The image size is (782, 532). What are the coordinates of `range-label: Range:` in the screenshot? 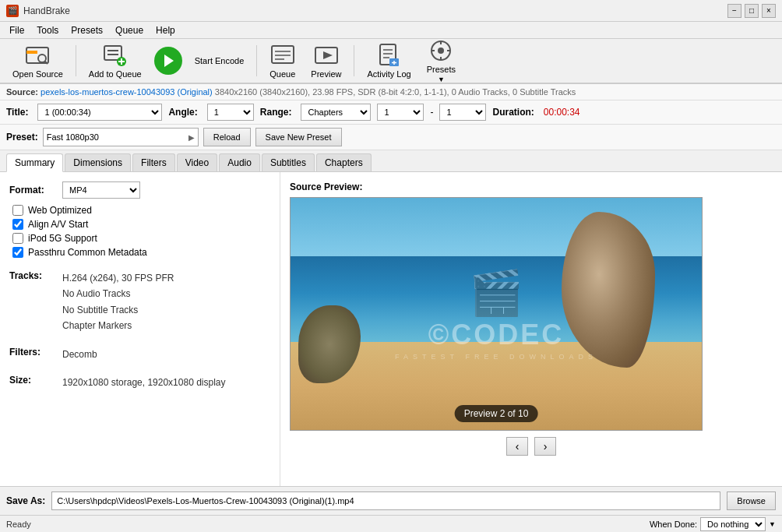 It's located at (276, 112).